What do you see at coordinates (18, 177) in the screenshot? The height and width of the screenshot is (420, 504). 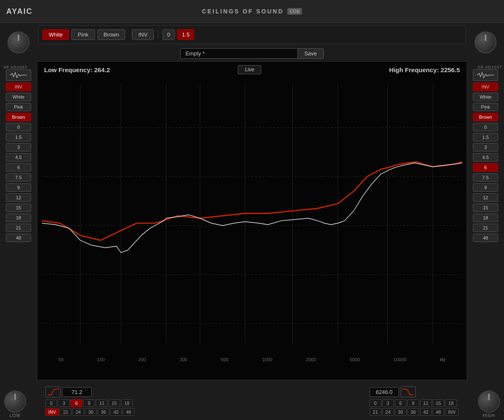 I see `left-val-7-5: 7.5` at bounding box center [18, 177].